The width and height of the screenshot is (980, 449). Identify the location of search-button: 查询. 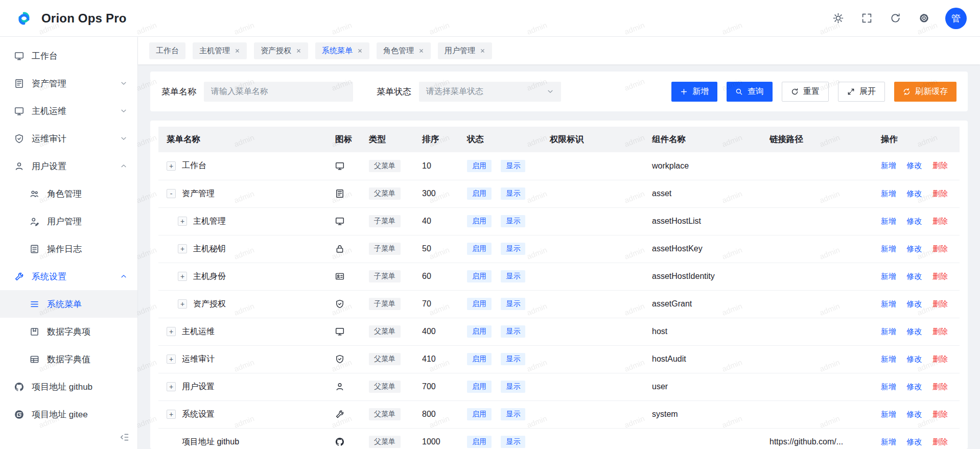
(750, 92).